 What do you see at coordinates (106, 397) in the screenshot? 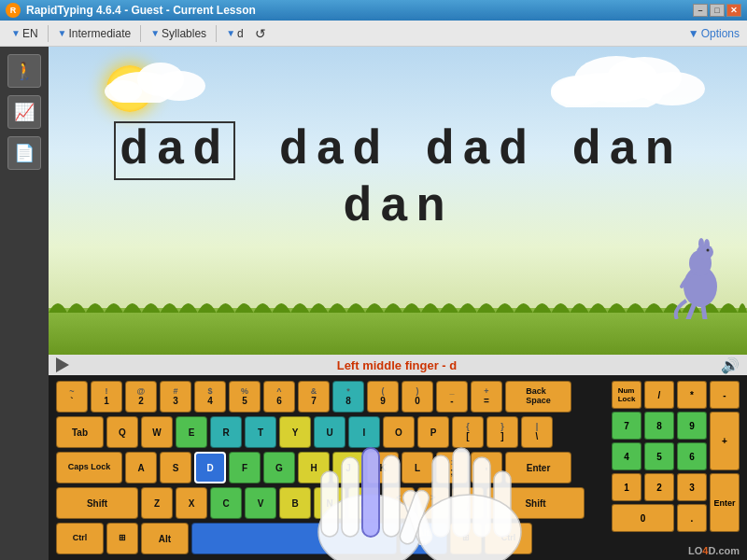
I see `key-1: !1` at bounding box center [106, 397].